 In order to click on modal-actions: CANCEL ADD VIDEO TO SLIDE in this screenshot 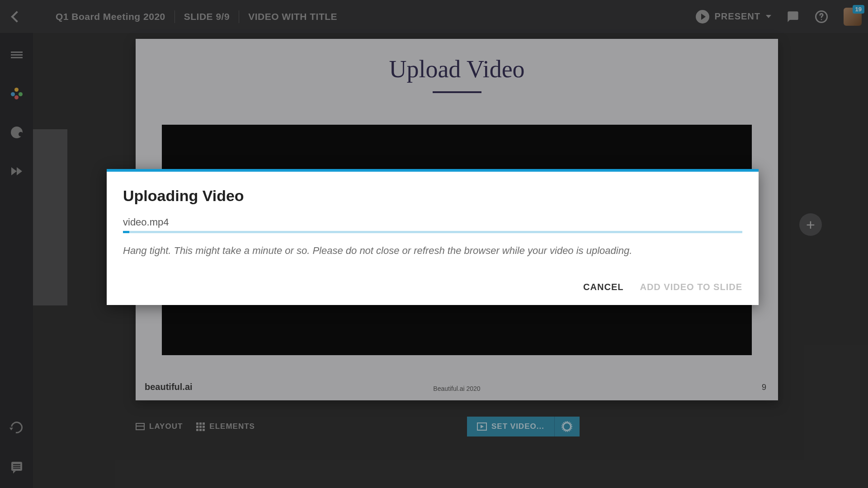, I will do `click(433, 287)`.